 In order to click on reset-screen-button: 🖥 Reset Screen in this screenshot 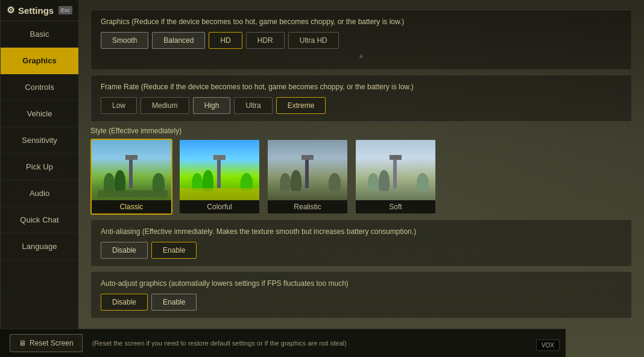, I will do `click(46, 343)`.